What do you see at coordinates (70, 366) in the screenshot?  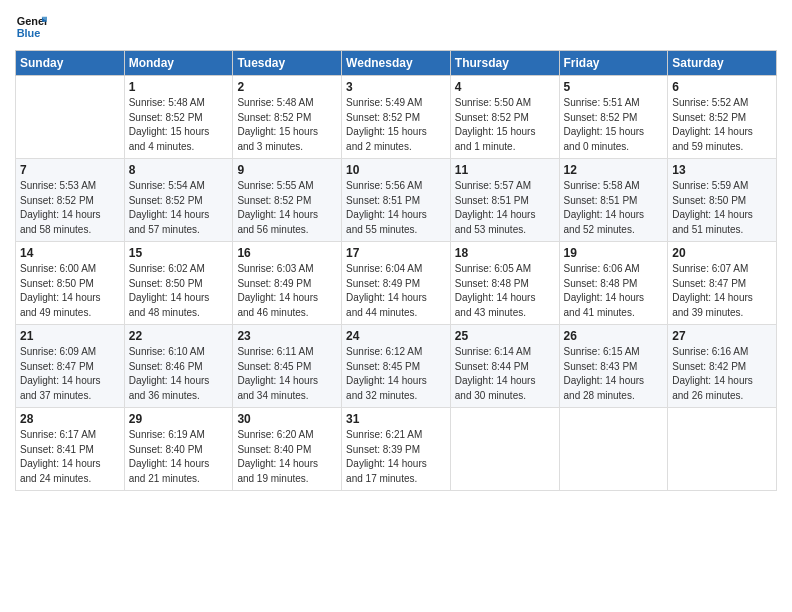 I see `day-cell: 21 Sunrise: 6:09 AM Sunset: 8:47 PM Dayl…` at bounding box center [70, 366].